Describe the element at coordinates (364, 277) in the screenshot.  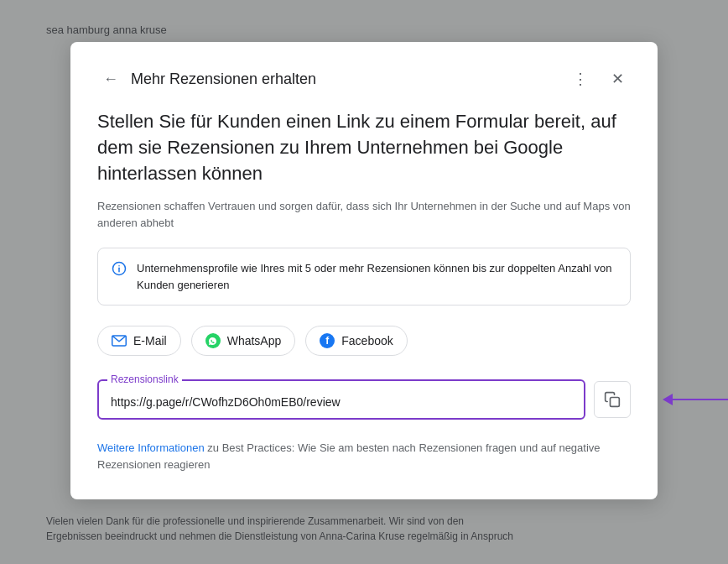
I see `info-box: Unternehmensprofile wie Ihres mit 5 oder…` at that location.